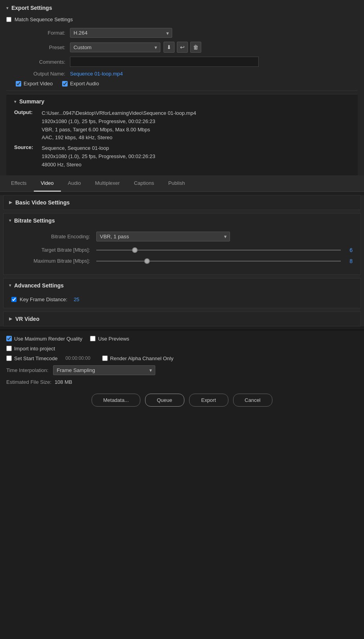 The image size is (364, 639). What do you see at coordinates (9, 358) in the screenshot?
I see `set-start-timecode-checkbox` at bounding box center [9, 358].